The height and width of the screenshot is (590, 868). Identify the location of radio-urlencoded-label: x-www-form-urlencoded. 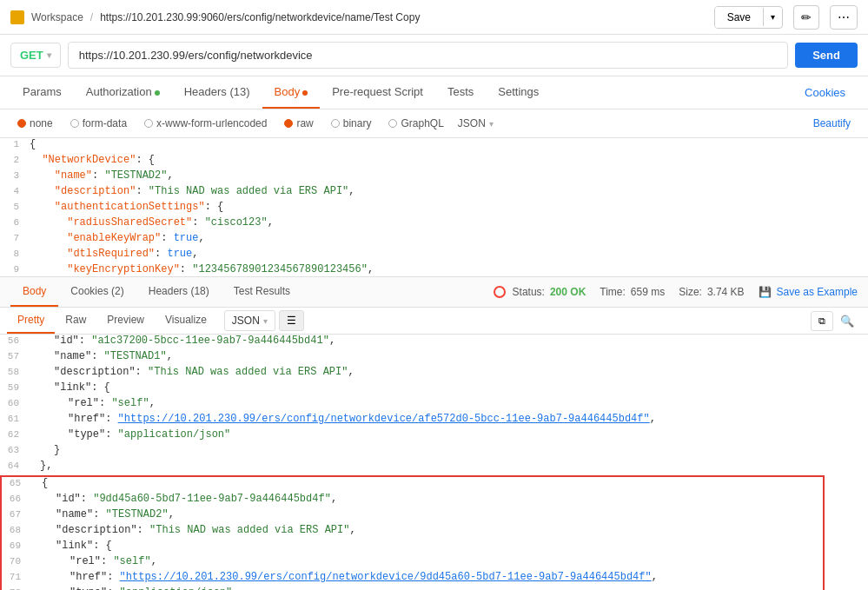
(212, 123).